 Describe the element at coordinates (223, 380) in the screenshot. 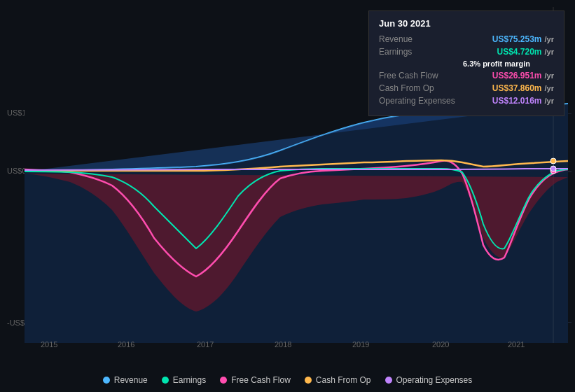

I see `legend-dot-fcf` at that location.